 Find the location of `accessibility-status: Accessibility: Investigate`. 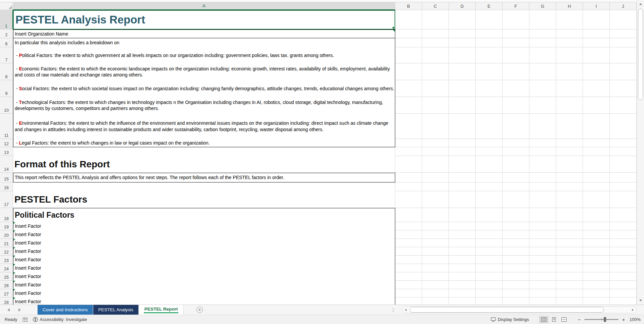

accessibility-status: Accessibility: Investigate is located at coordinates (60, 319).